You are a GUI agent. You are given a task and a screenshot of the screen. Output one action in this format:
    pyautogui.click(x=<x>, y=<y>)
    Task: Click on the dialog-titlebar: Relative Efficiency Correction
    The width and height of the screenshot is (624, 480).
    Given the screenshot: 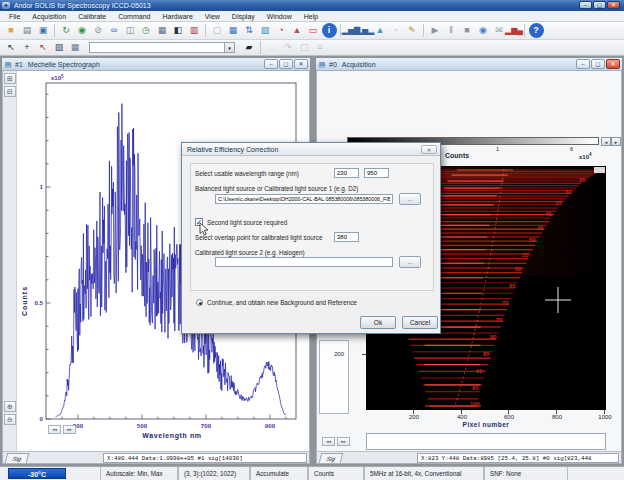 What is the action you would take?
    pyautogui.click(x=311, y=150)
    